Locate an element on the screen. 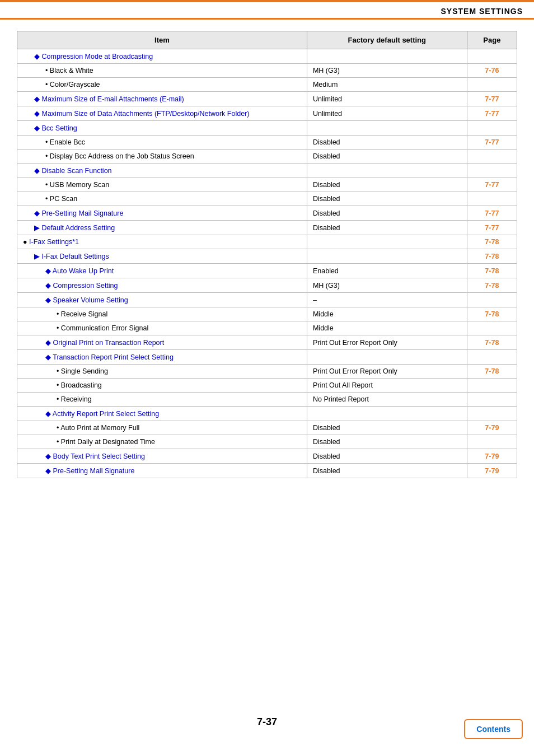  table-cell-default: Print Out Error Report Only is located at coordinates (387, 343).